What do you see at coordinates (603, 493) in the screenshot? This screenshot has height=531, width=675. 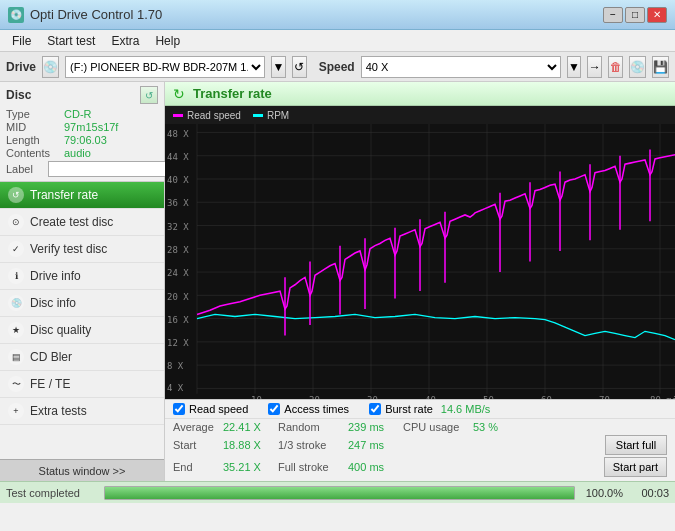 I see `progress-percent: 100.0%` at bounding box center [603, 493].